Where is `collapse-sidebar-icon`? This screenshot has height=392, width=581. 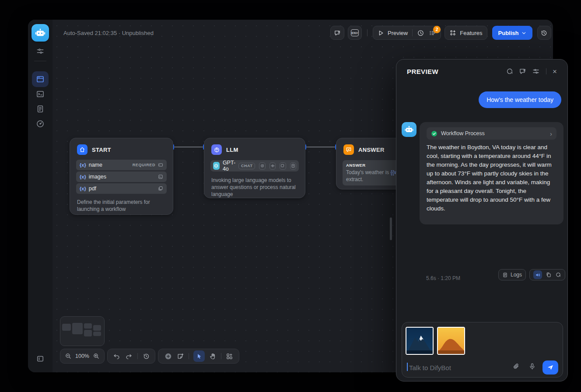 collapse-sidebar-icon is located at coordinates (40, 359).